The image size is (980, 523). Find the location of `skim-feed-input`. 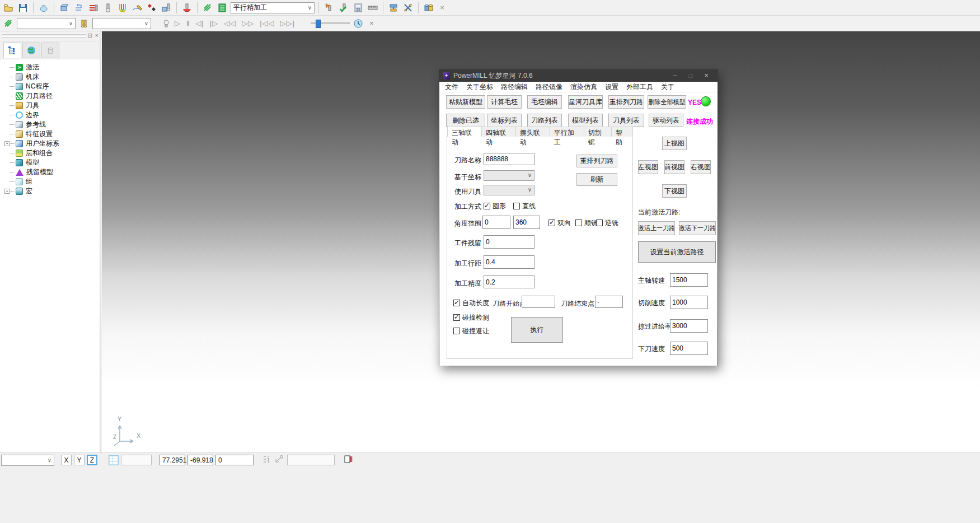

skim-feed-input is located at coordinates (689, 326).